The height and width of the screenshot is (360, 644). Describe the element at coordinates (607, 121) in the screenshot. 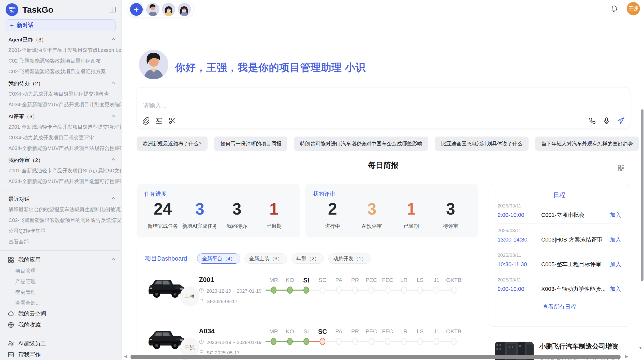

I see `microphone-icon` at that location.